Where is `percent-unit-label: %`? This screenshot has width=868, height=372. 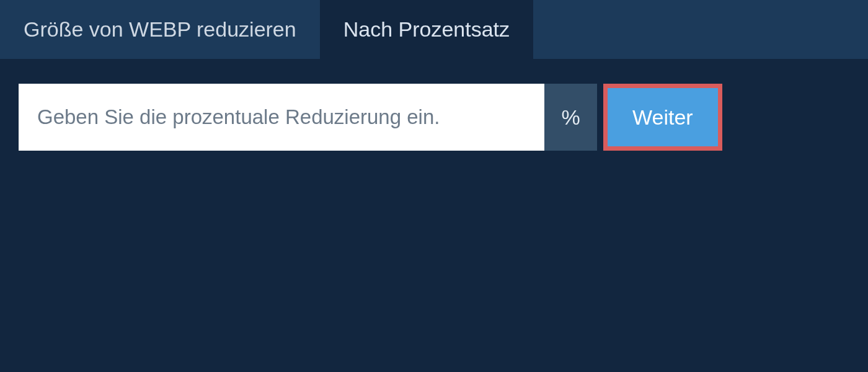
percent-unit-label: % is located at coordinates (570, 117).